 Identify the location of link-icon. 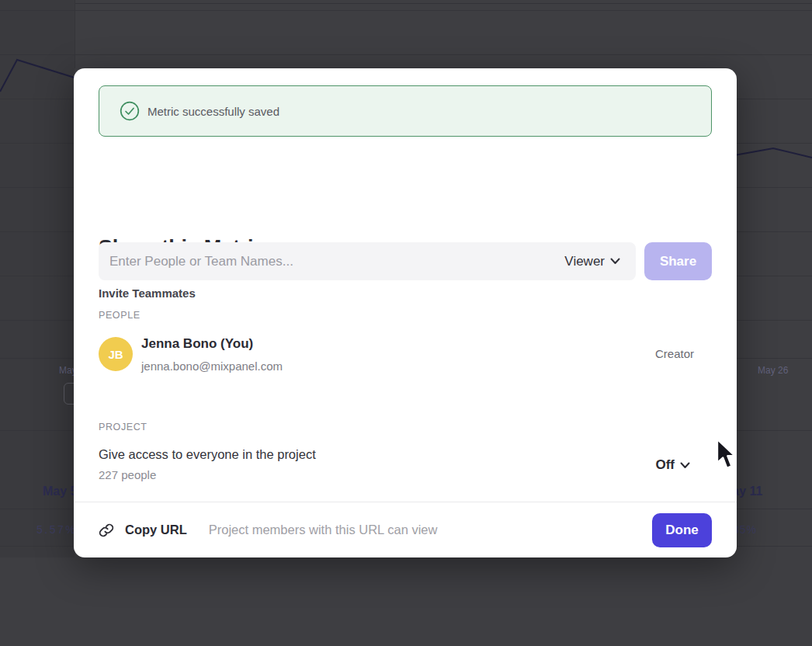
(106, 530).